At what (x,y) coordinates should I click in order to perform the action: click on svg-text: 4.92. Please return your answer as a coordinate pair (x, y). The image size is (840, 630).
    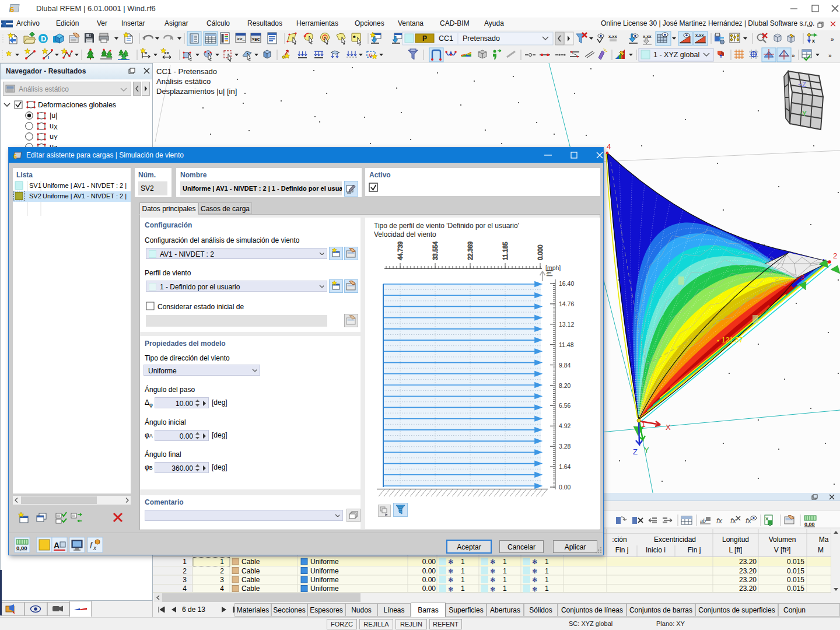
    Looking at the image, I should click on (565, 426).